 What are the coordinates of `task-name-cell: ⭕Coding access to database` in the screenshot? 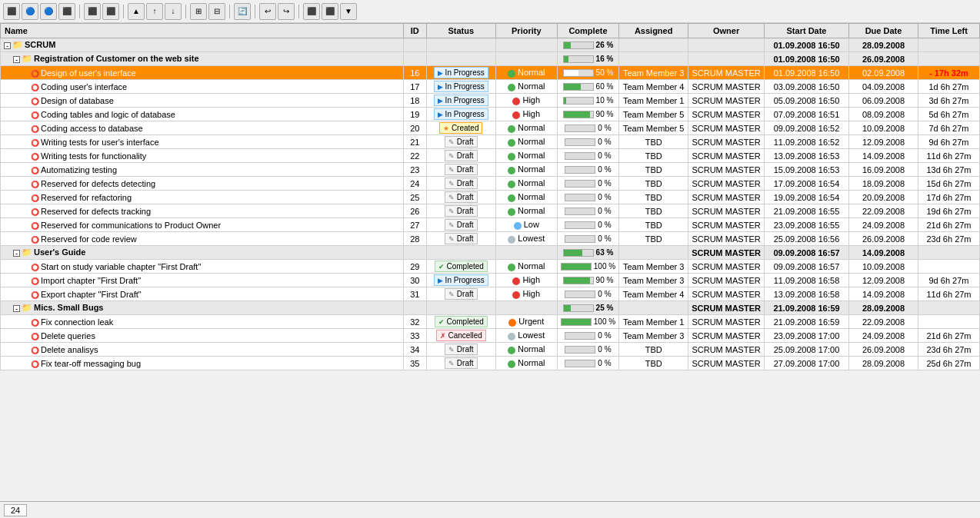 It's located at (202, 128).